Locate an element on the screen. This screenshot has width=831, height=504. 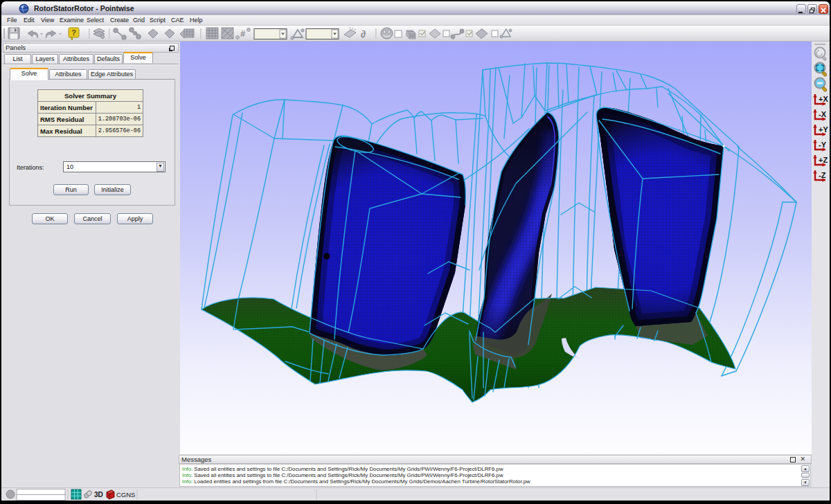
svg-text: -Z is located at coordinates (823, 175).